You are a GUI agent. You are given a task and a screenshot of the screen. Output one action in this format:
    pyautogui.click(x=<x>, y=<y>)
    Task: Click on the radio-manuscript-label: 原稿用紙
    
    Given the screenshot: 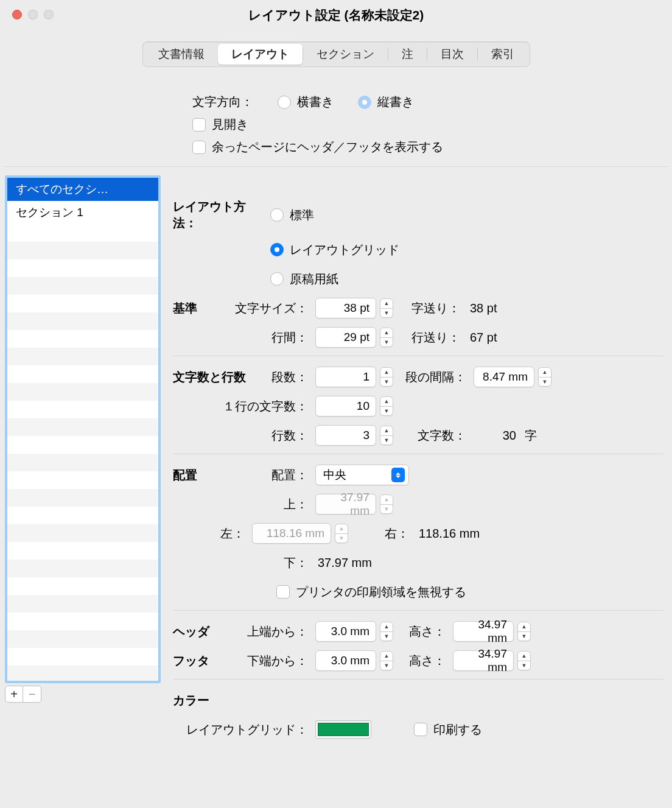 What is the action you would take?
    pyautogui.click(x=314, y=279)
    